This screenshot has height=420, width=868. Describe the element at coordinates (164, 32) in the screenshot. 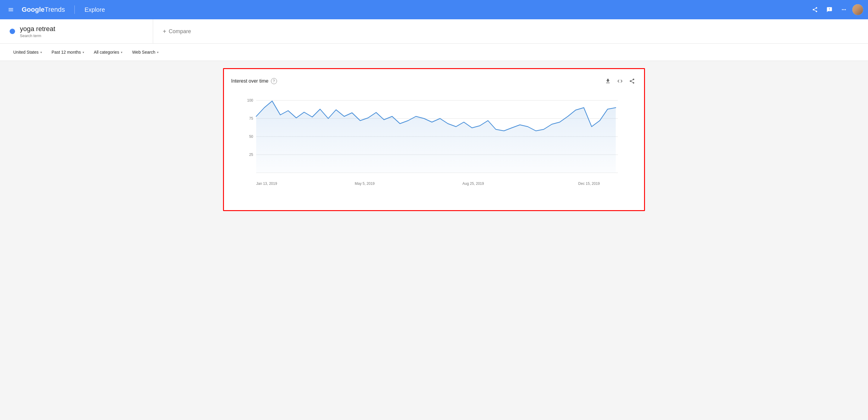

I see `compare-plus-icon: +` at that location.